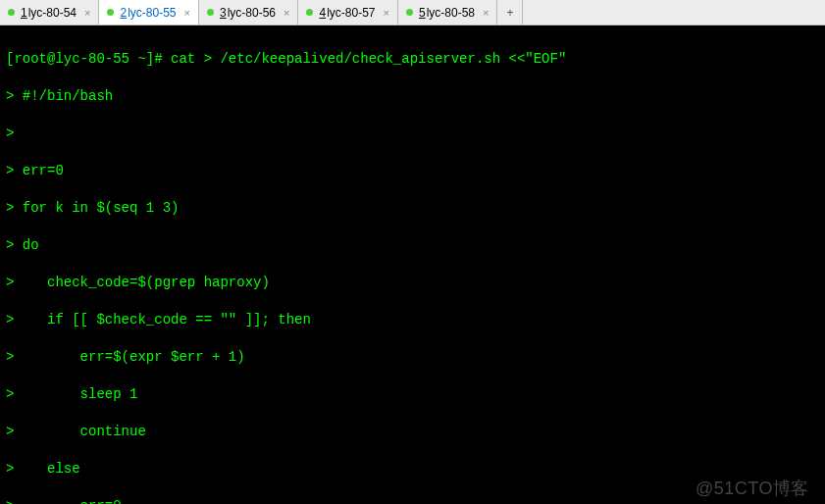 This screenshot has height=504, width=825. Describe the element at coordinates (752, 488) in the screenshot. I see `watermark: @51CTO博客` at that location.